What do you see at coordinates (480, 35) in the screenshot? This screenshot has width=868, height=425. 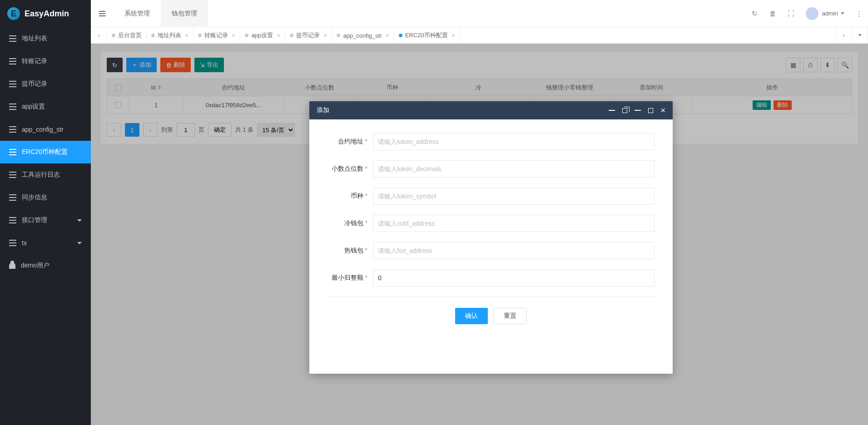 I see `page-tabs: ‹ 后台首页 地址列表× 转账记录× app设置× 提币记录× app_conf…` at bounding box center [480, 35].